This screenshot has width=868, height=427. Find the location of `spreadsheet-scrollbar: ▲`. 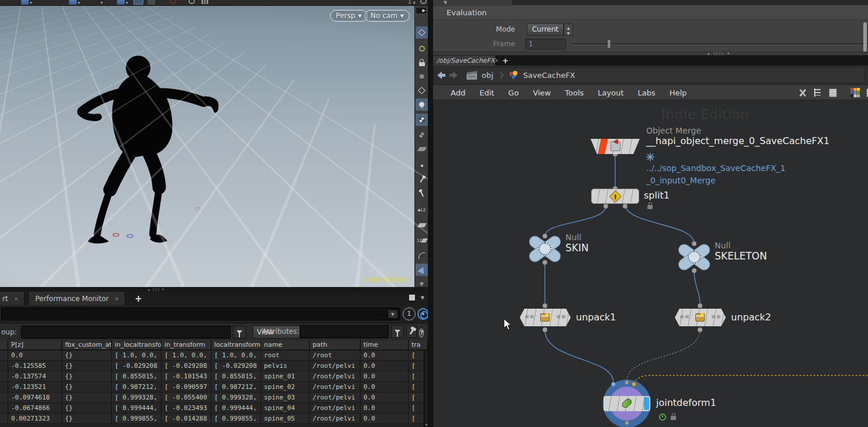

spreadsheet-scrollbar: ▲ is located at coordinates (426, 389).